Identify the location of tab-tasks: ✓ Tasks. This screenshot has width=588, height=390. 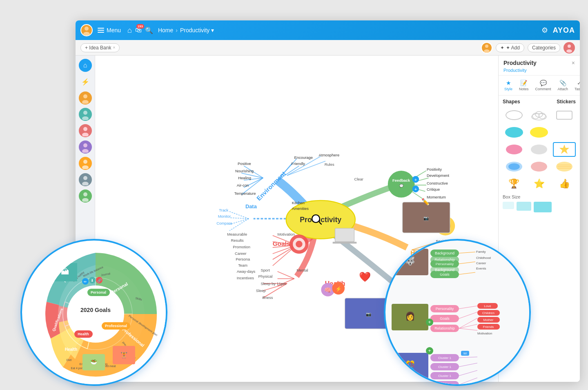
(576, 85).